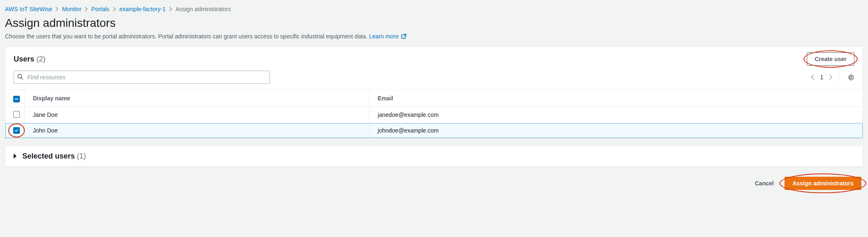 The height and width of the screenshot is (237, 868). I want to click on settings-button, so click(851, 78).